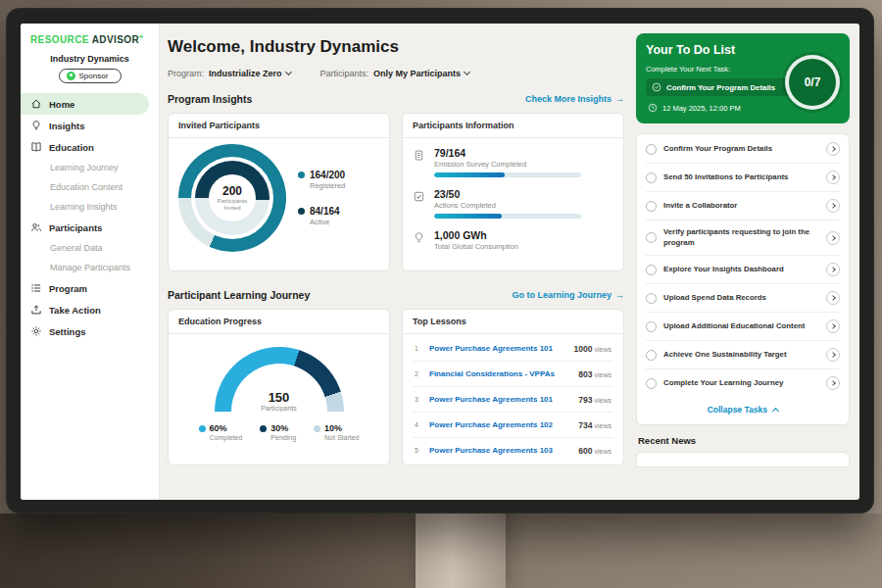  I want to click on task-label: Upload Additional Educational Content, so click(741, 327).